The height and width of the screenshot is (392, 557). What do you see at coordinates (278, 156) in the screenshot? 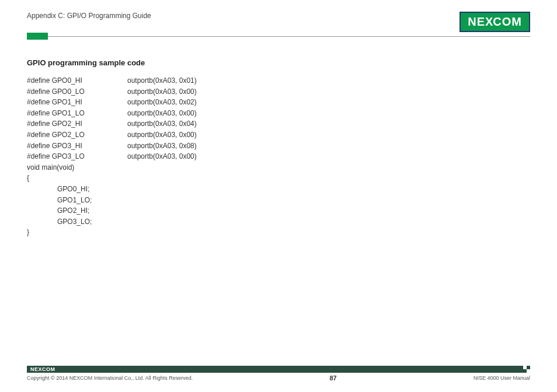
I see `code-define-row: #define GPO3_LOoutportb(0xA03, 0x00)` at bounding box center [278, 156].